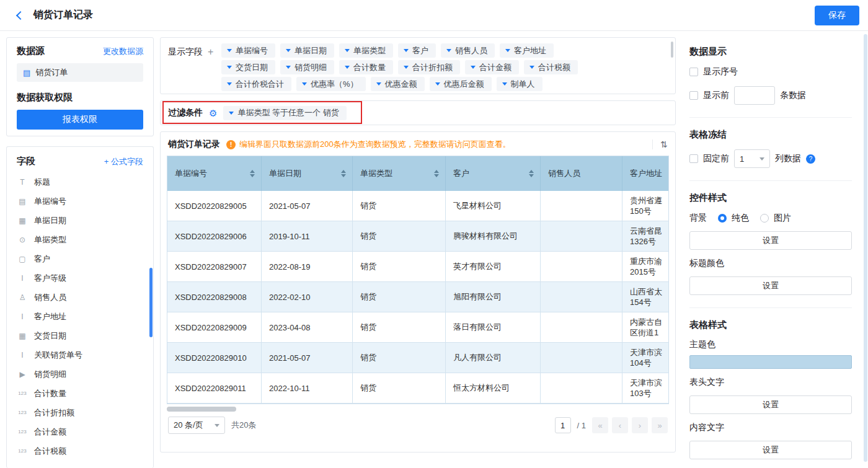  Describe the element at coordinates (582, 174) in the screenshot. I see `column-header: 销售人员` at that location.